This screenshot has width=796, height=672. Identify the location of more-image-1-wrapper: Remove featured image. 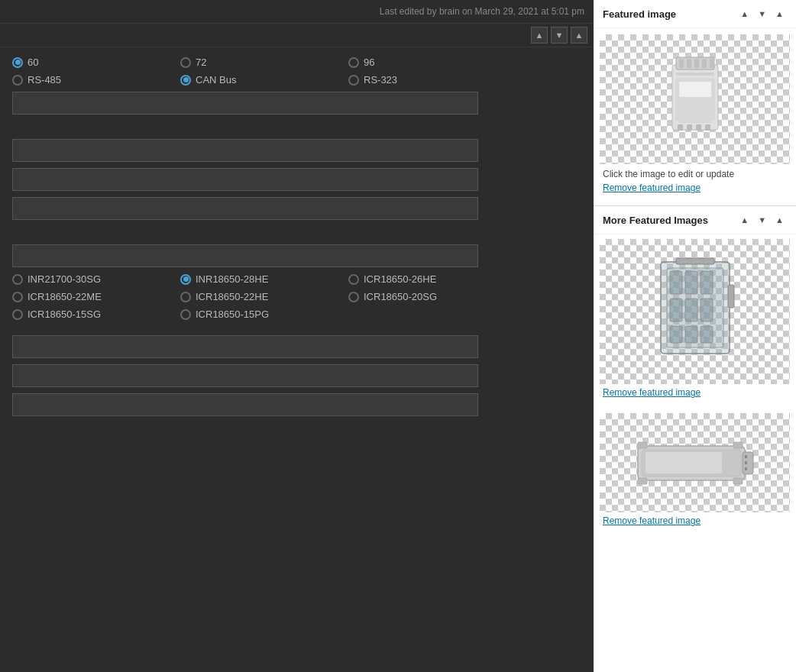
(695, 321).